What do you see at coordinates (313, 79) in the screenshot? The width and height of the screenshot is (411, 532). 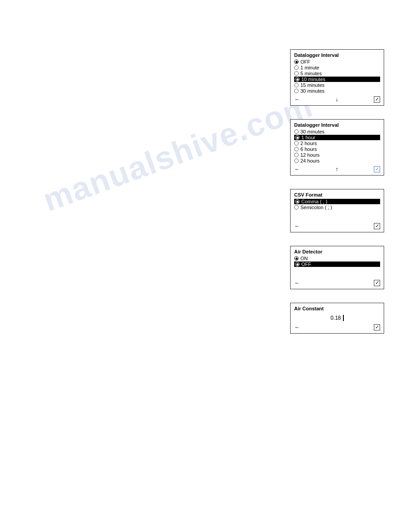 I see `datalogger1-label-3: 10 minutes` at bounding box center [313, 79].